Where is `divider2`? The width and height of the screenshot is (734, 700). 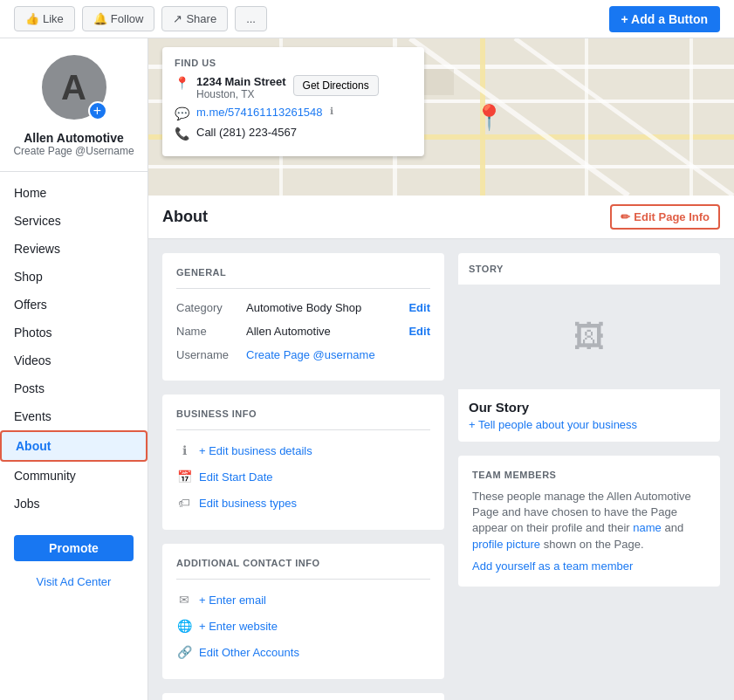 divider2 is located at coordinates (304, 429).